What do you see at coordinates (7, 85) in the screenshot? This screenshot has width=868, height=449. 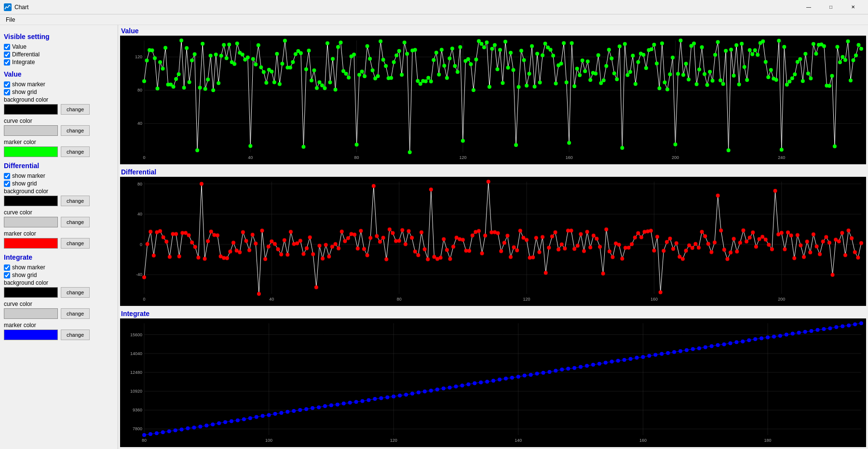 I see `value-show-marker-input` at bounding box center [7, 85].